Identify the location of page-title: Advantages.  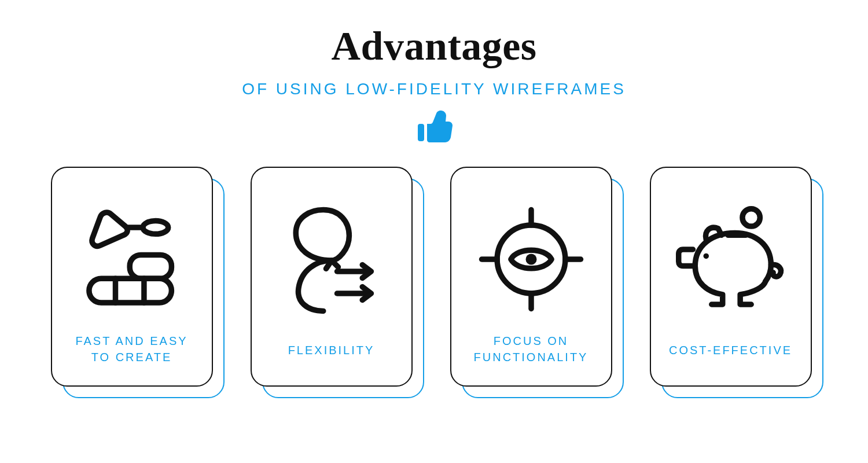
(434, 46).